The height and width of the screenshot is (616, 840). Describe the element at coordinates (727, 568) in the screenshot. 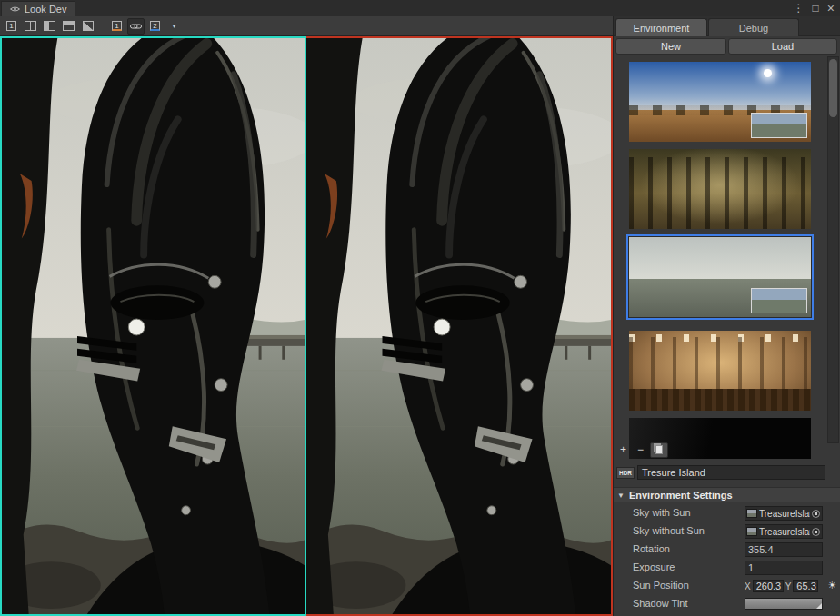

I see `row-exposure: Exposure 1` at that location.